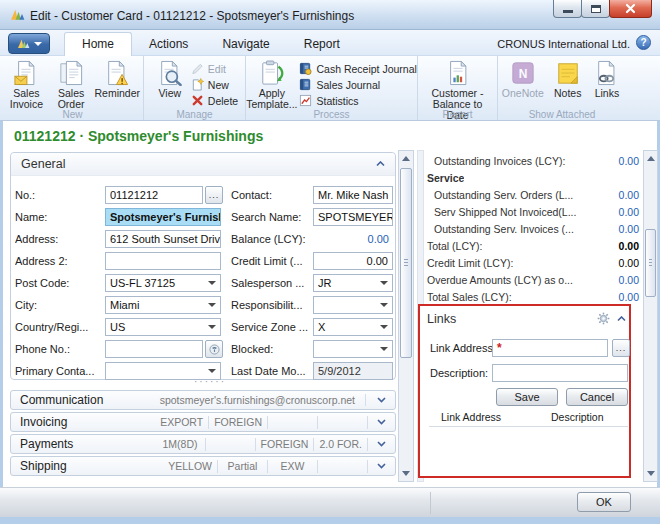 The image size is (660, 524). Describe the element at coordinates (214, 68) in the screenshot. I see `edit-button: Edit` at that location.